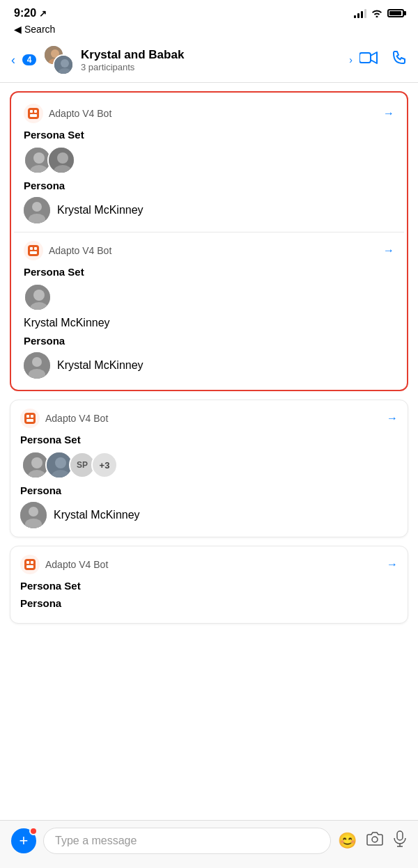  I want to click on status-arrow: ↗, so click(43, 14).